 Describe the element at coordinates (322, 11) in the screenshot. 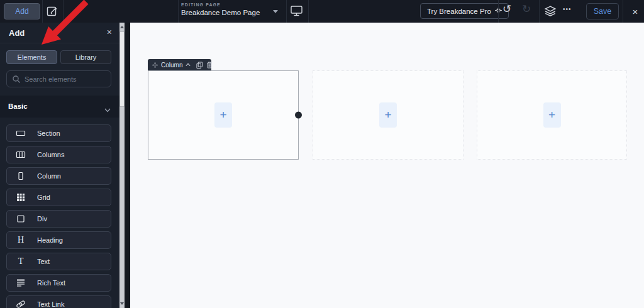

I see `top-toolbar: Add EDITING PAGE Breakdance Demo Page Tr…` at that location.